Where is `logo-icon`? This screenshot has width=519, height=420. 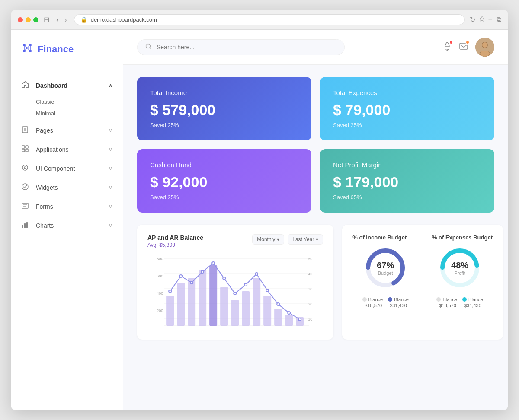 logo-icon is located at coordinates (27, 49).